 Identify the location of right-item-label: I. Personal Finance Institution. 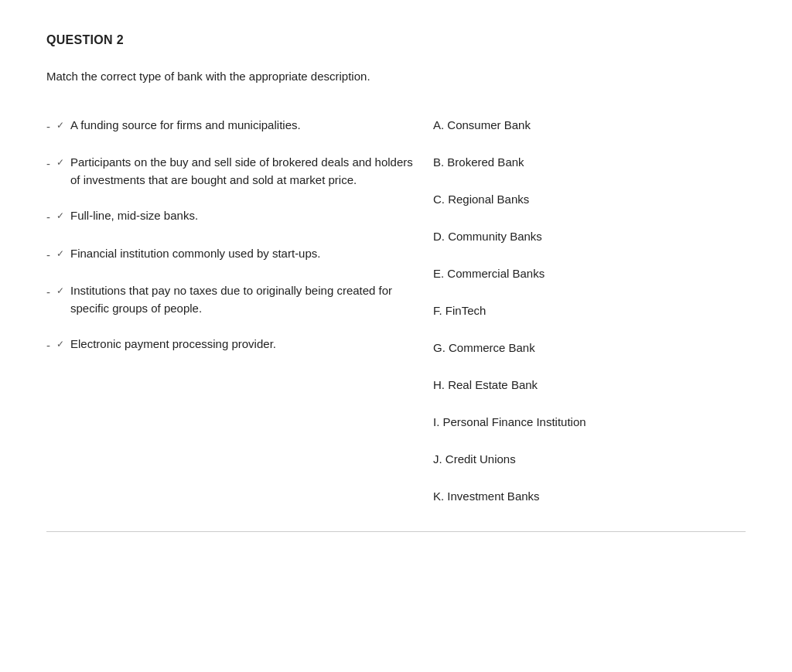
(510, 422).